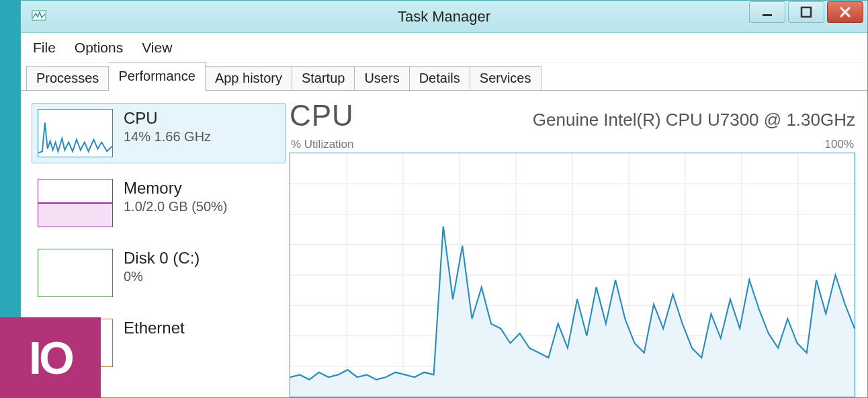 This screenshot has height=398, width=868. Describe the element at coordinates (805, 13) in the screenshot. I see `window-controls` at that location.